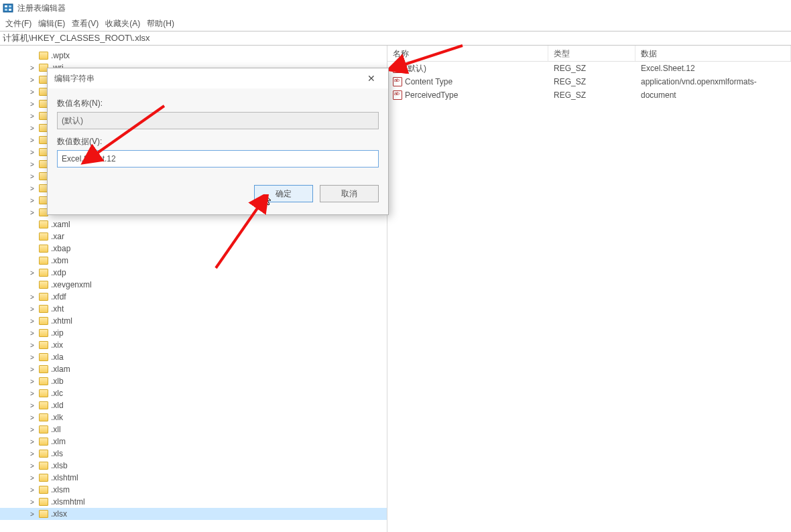  Describe the element at coordinates (589, 68) in the screenshot. I see `value-row: (默认)REG_SZExcel.Sheet.12` at that location.